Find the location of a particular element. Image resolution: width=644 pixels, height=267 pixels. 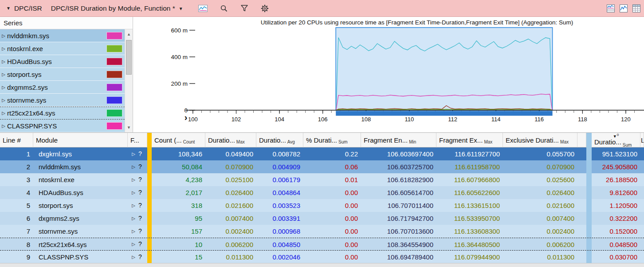

x-axis-selection-bar is located at coordinates (444, 114).